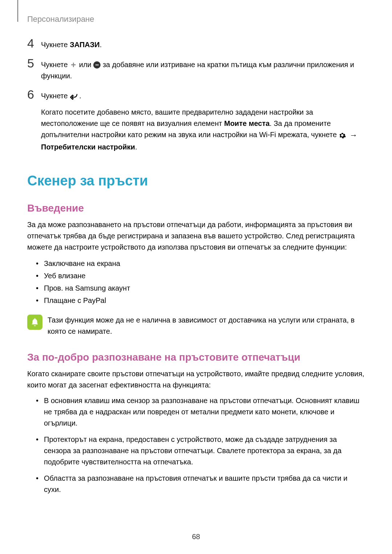 The height and width of the screenshot is (554, 392). What do you see at coordinates (71, 44) in the screenshot?
I see `step-body: Чукнете ЗАПАЗИ.` at bounding box center [71, 44].